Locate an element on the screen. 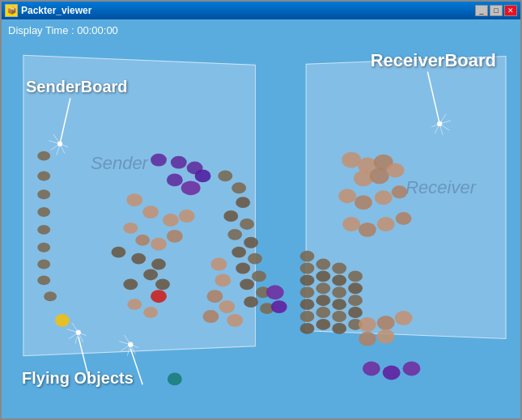 This screenshot has height=420, width=522. title-controls: _ □ ✕ is located at coordinates (496, 11).